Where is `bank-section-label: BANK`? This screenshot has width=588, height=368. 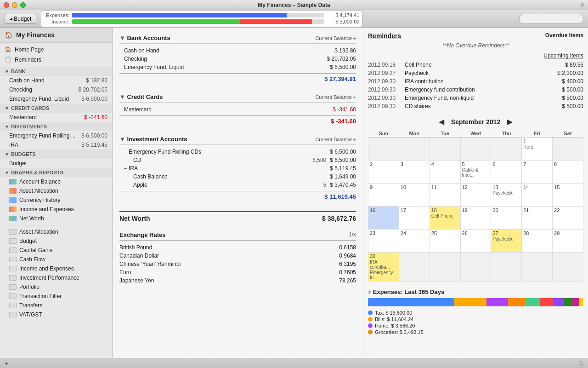
bank-section-label: BANK is located at coordinates (18, 71).